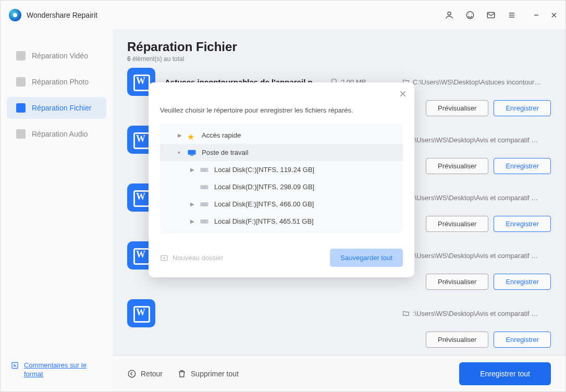 The height and width of the screenshot is (392, 566). I want to click on tree-label: Local Disk(E:)[NTFS, 466.00 GB], so click(264, 204).